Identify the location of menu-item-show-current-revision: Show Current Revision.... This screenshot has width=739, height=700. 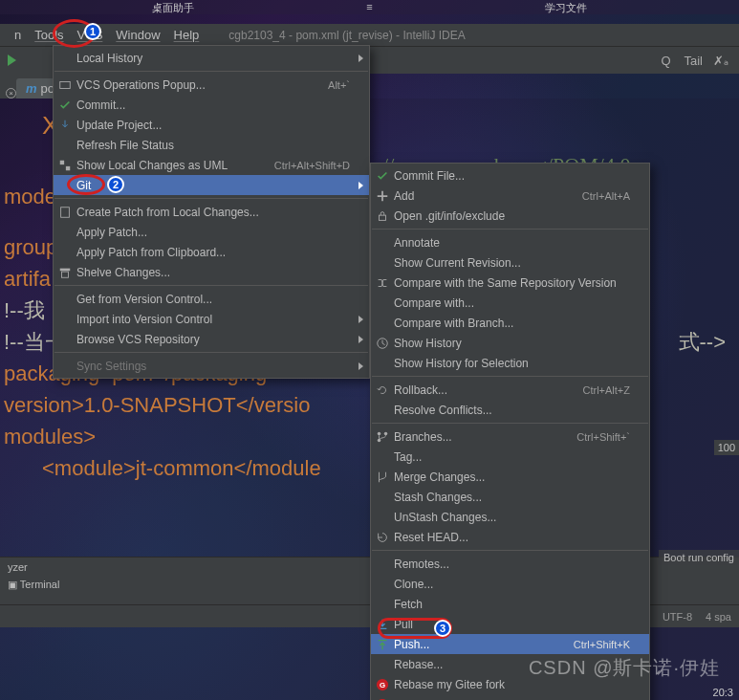
(511, 262).